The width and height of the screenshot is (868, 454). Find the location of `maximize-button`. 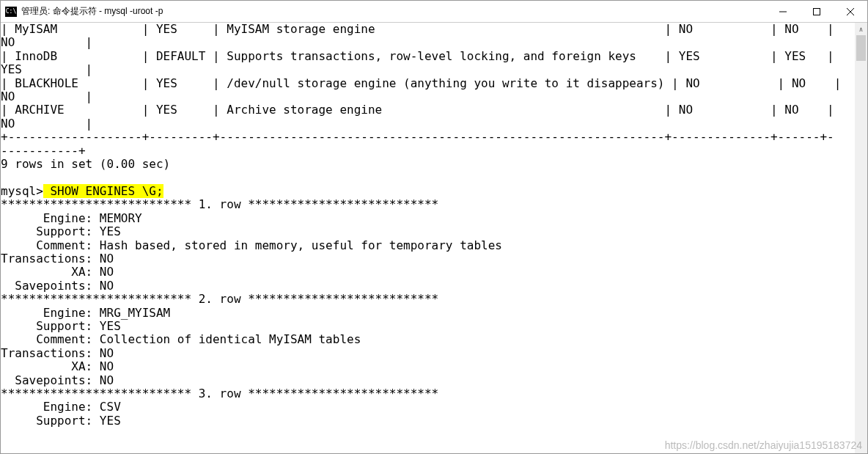

maximize-button is located at coordinates (817, 12).